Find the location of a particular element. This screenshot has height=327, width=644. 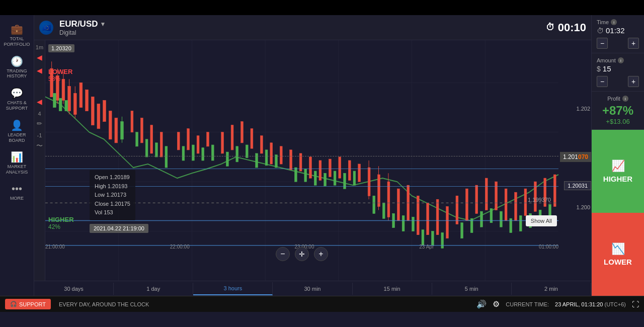

sidebar-item-leaderboard: 👤 LEADERBOARD is located at coordinates (17, 131).